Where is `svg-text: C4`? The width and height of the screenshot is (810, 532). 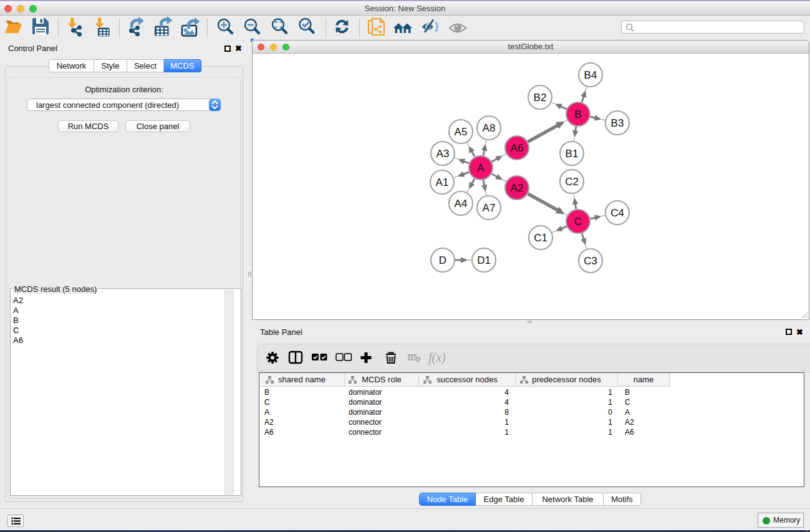 svg-text: C4 is located at coordinates (617, 213).